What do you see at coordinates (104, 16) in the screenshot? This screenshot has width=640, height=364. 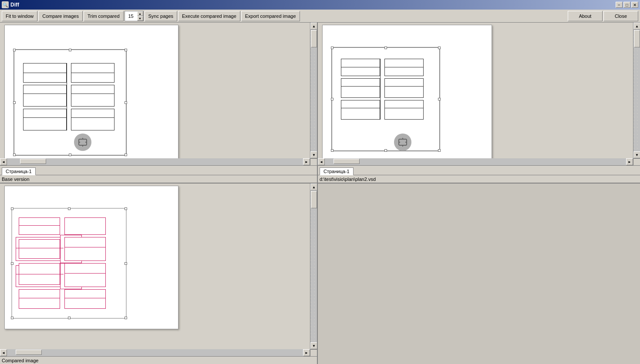 I see `trim-compared-button: Trim compared` at bounding box center [104, 16].